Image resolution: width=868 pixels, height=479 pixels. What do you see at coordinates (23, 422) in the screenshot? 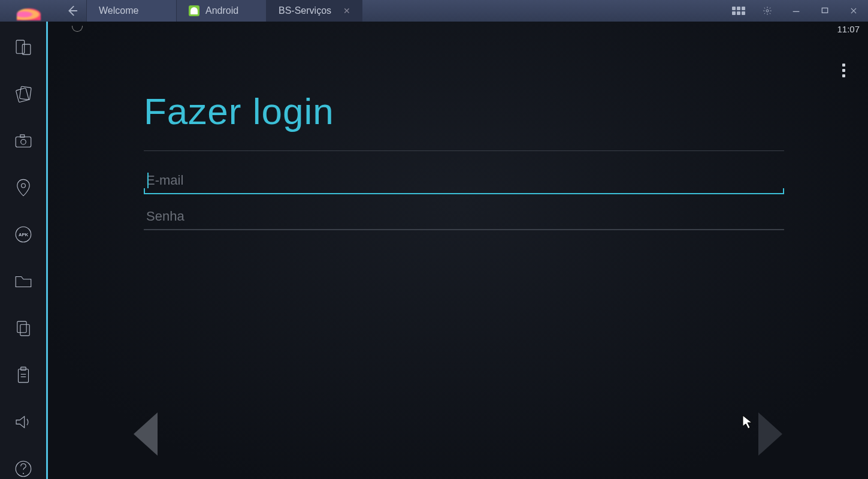
I see `volume-icon` at bounding box center [23, 422].